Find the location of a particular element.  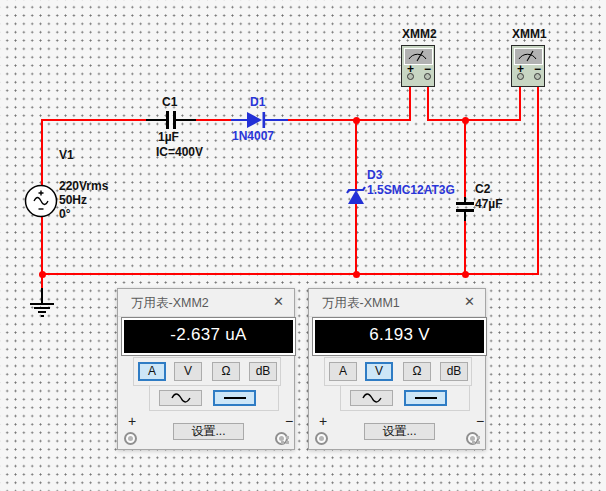

label-xmm2: XMM2 is located at coordinates (420, 34).